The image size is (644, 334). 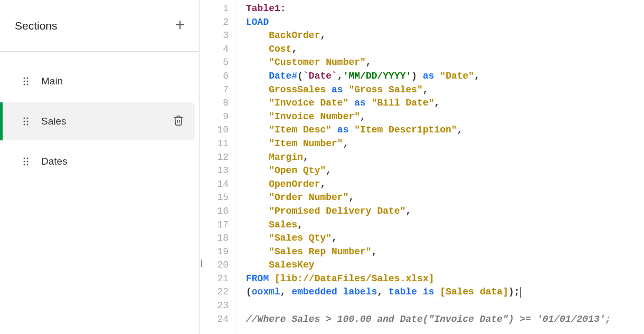 What do you see at coordinates (445, 90) in the screenshot?
I see `code-line: GrossSales as "Gross Sales",` at bounding box center [445, 90].